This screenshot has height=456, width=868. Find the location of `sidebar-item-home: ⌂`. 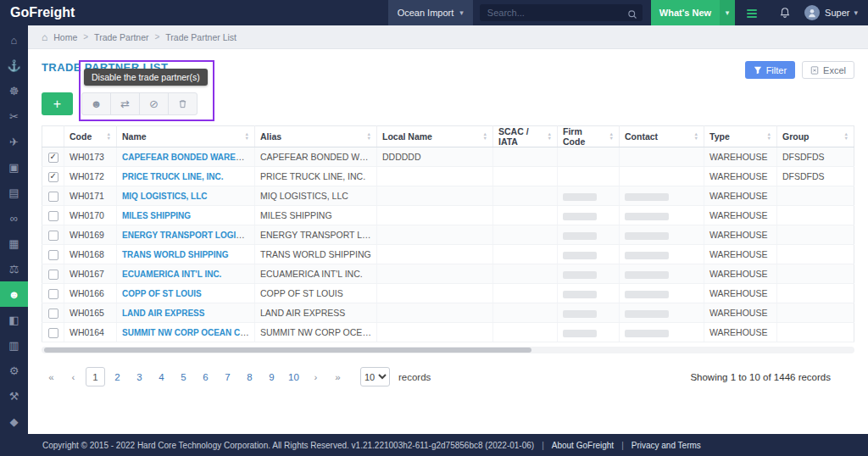

sidebar-item-home: ⌂ is located at coordinates (14, 40).